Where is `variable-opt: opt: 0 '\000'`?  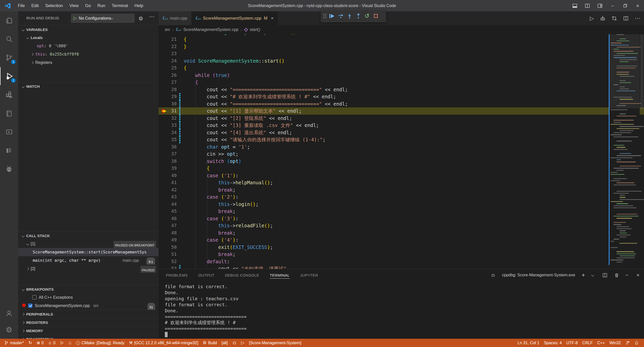
variable-opt: opt: 0 '\000' is located at coordinates (88, 46).